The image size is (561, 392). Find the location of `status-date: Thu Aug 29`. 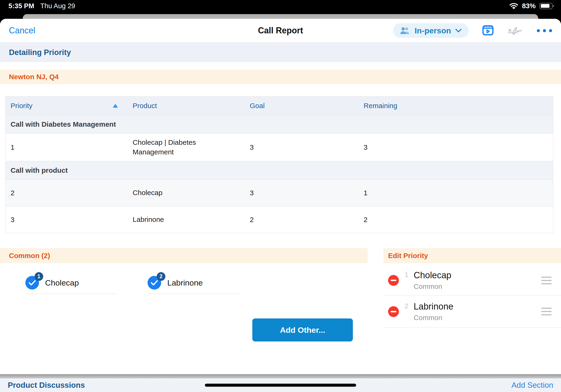

status-date: Thu Aug 29 is located at coordinates (58, 6).